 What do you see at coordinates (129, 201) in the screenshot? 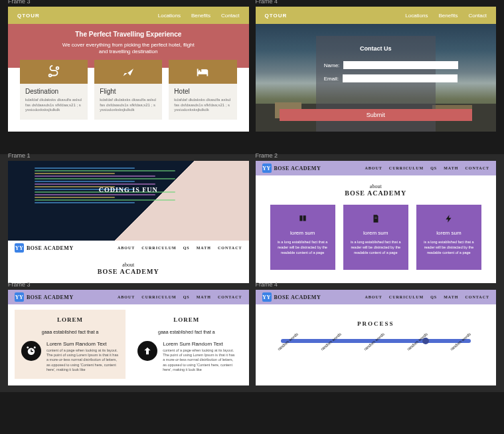
I see `code-hero: CODING IS FUN` at bounding box center [129, 201].